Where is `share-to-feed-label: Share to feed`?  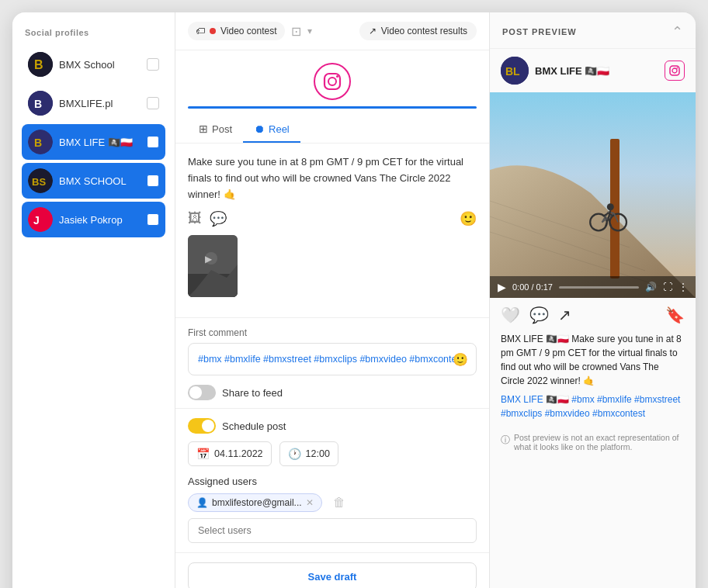
share-to-feed-label: Share to feed is located at coordinates (252, 393).